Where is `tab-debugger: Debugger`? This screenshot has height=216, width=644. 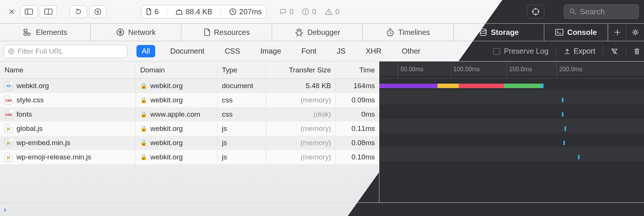
tab-debugger: Debugger is located at coordinates (318, 32).